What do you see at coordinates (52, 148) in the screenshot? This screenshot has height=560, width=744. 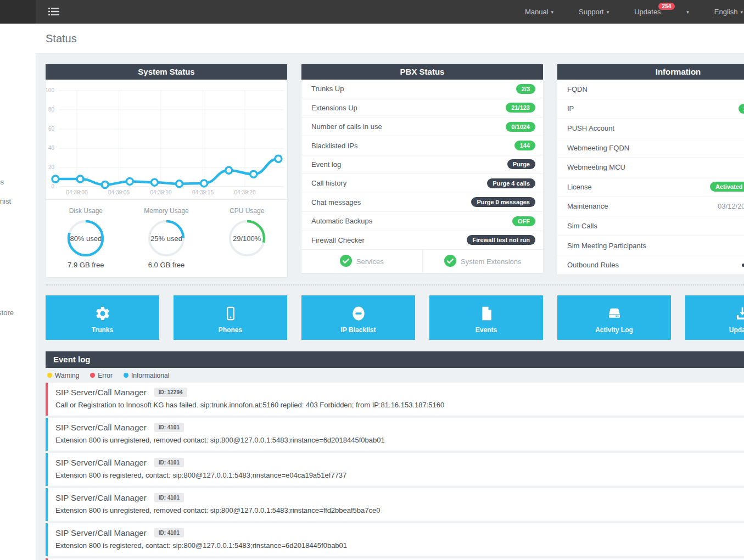 I see `svg-text: 40` at bounding box center [52, 148].